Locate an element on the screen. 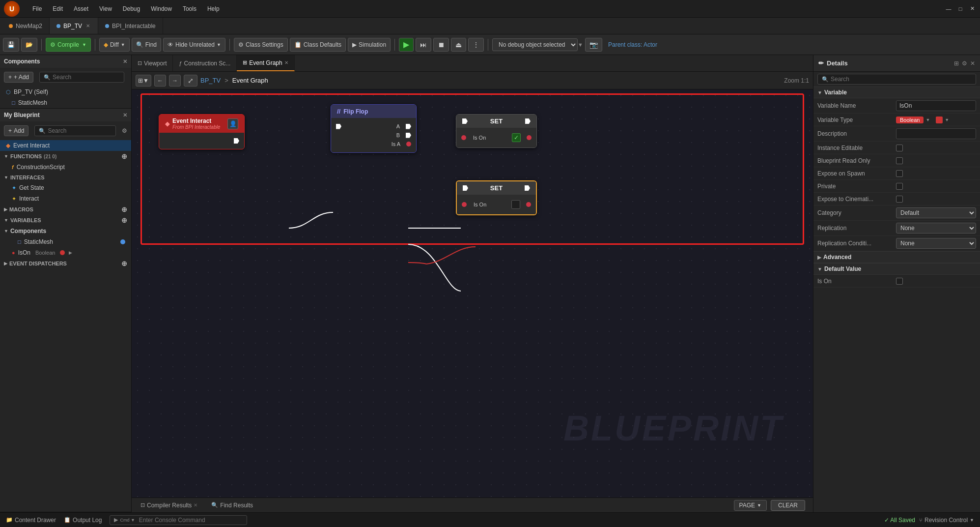 The width and height of the screenshot is (980, 527). interface-interact: ✦ Interact is located at coordinates (66, 199).